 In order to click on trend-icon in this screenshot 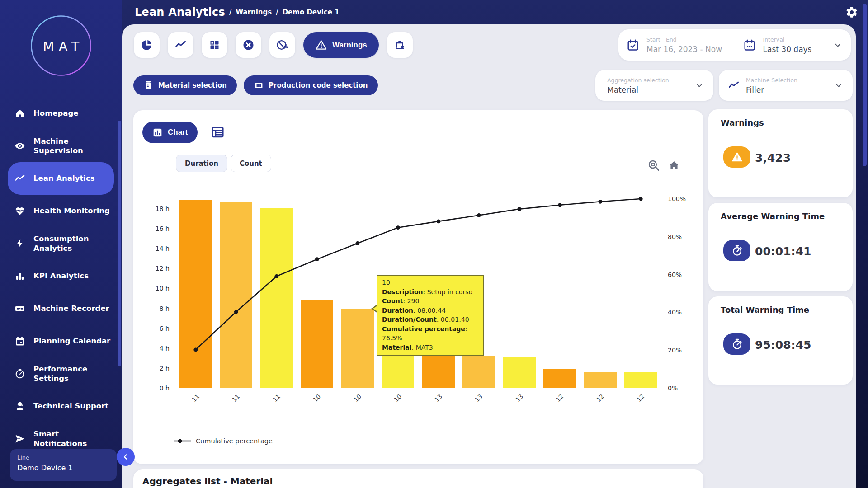, I will do `click(734, 85)`.